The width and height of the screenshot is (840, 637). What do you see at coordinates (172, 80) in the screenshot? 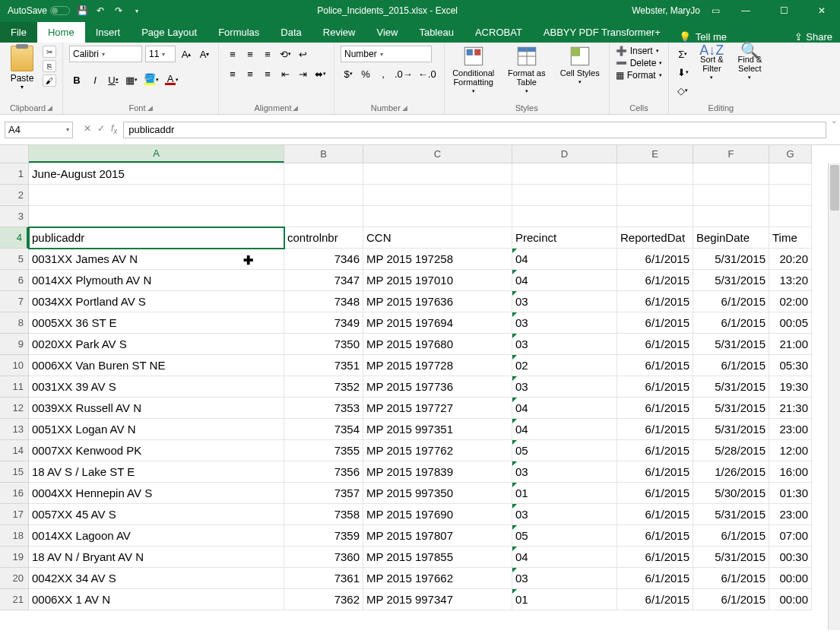
I see `font-color-button: A▾` at bounding box center [172, 80].